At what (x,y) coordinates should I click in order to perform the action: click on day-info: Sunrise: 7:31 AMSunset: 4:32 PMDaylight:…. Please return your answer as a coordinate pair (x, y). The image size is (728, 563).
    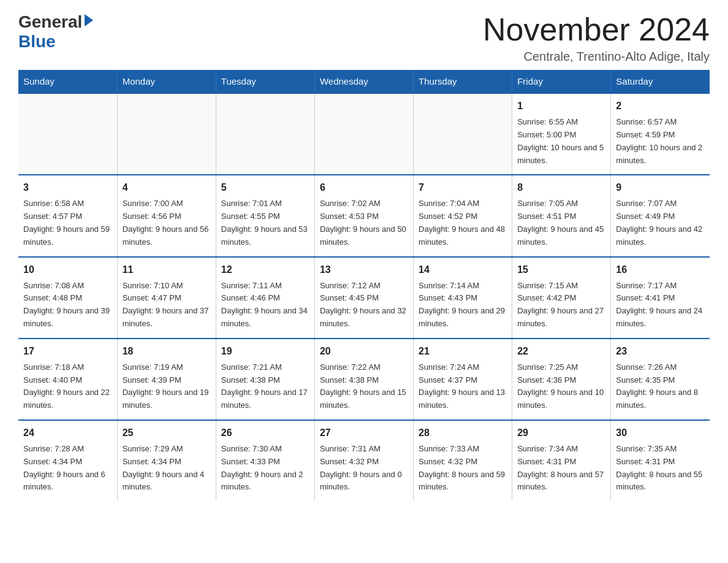
    Looking at the image, I should click on (364, 469).